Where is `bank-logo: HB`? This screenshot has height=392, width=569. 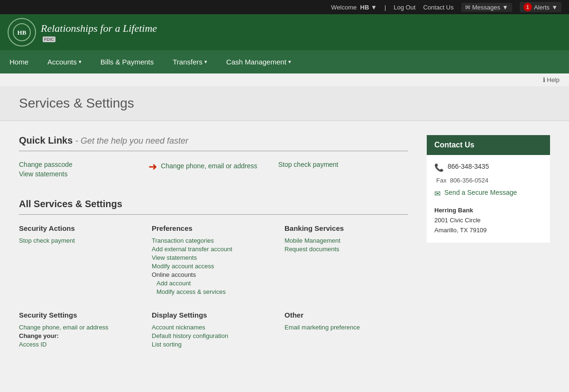 bank-logo: HB is located at coordinates (22, 32).